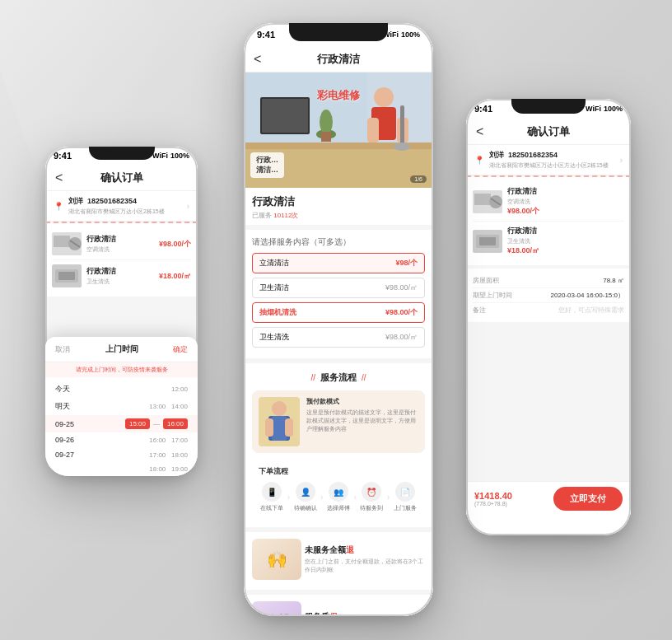  Describe the element at coordinates (357, 614) in the screenshot. I see `guarantee-text-center: 服务质保 依据对全程服务方与和服务质量进行保障` at that location.